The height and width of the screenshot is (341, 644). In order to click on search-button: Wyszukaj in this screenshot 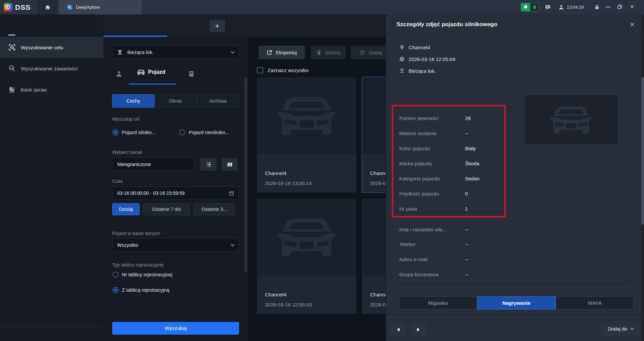, I will do `click(176, 328)`.